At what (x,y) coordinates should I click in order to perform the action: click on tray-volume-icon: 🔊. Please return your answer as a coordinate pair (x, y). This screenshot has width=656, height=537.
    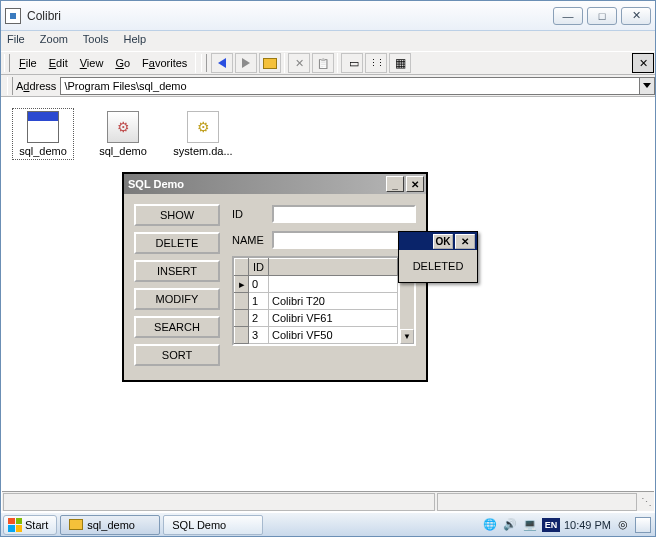
    Looking at the image, I should click on (510, 525).